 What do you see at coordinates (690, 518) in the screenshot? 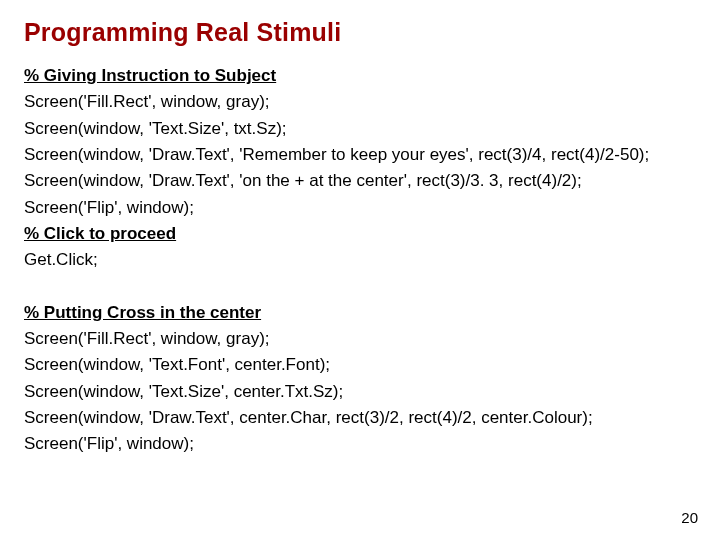
I see `page-number: 20` at bounding box center [690, 518].